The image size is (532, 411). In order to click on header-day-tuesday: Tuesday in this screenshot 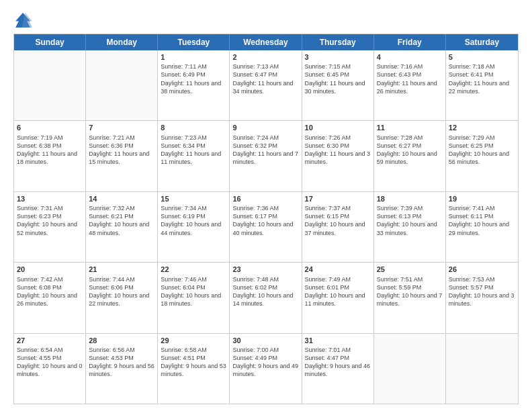, I will do `click(193, 42)`.